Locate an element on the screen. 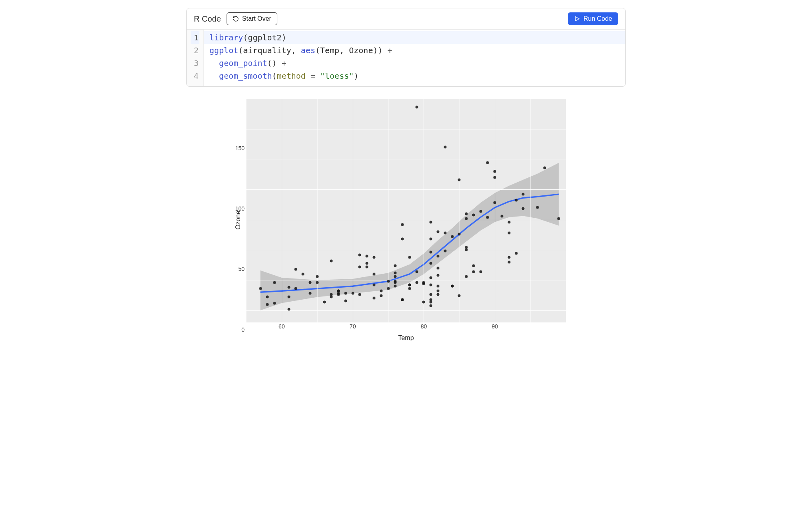  x-tick: 80 is located at coordinates (424, 326).